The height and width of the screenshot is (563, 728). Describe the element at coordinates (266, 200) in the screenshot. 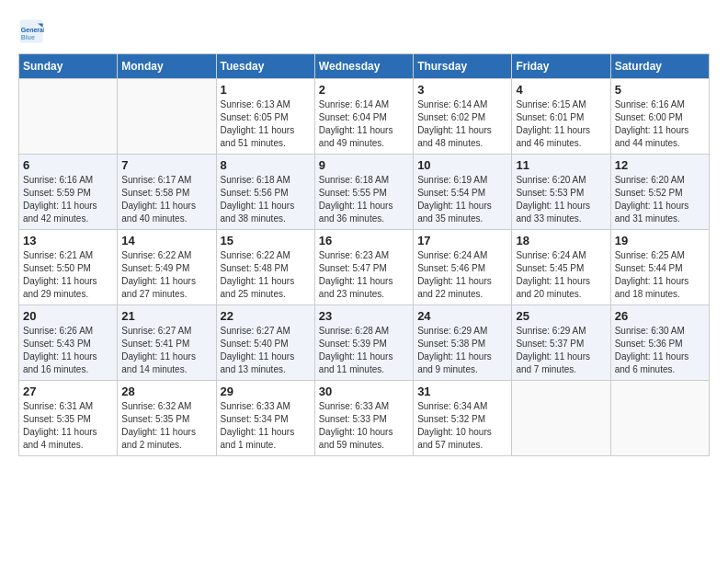

I see `day-info: Sunrise: 6:18 AM Sunset: 5:56 PM Dayligh…` at that location.